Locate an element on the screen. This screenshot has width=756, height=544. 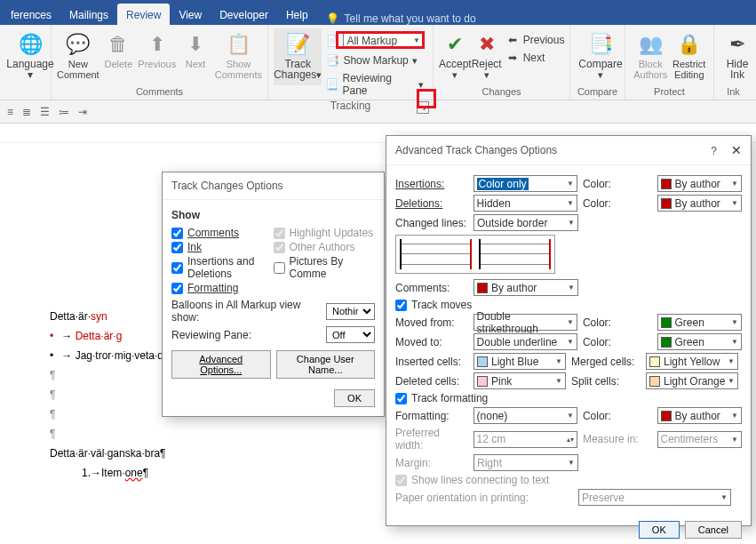
numbering-icon: ≔ is located at coordinates (64, 112).